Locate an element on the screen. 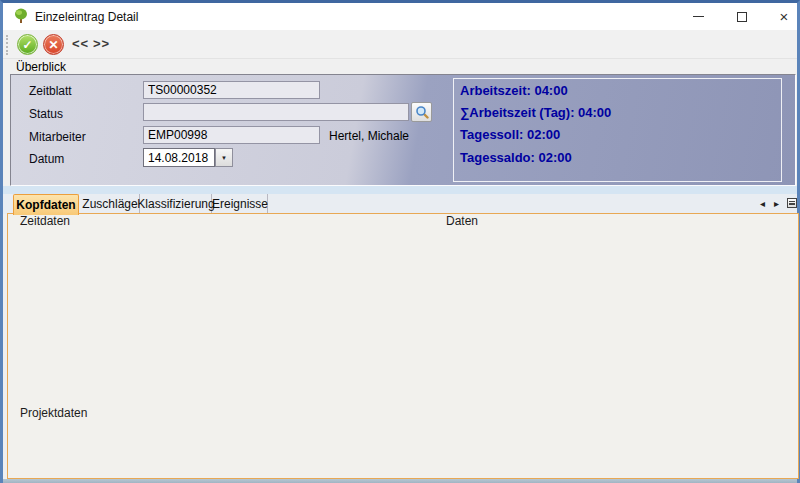 This screenshot has width=800, height=483. tagessaldo-summary: Tagessaldo: 02:00 is located at coordinates (516, 158).